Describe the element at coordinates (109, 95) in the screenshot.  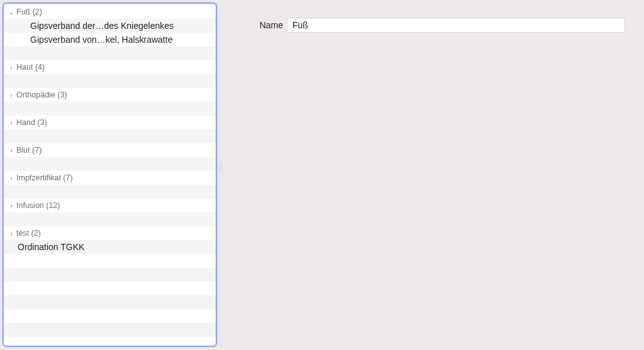
I see `tree-group-orthopaedie: › Orthopädie (3)` at that location.